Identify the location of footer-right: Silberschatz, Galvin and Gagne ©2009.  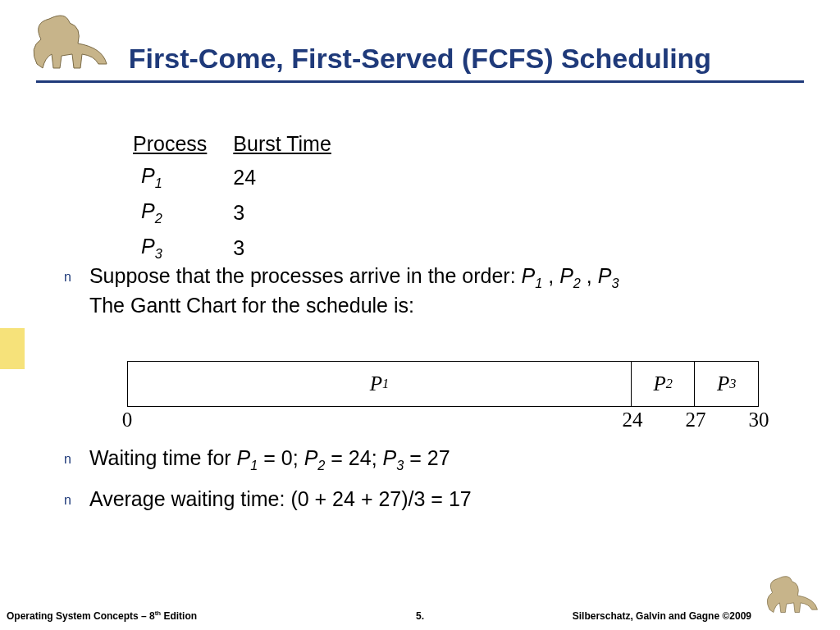
(662, 616).